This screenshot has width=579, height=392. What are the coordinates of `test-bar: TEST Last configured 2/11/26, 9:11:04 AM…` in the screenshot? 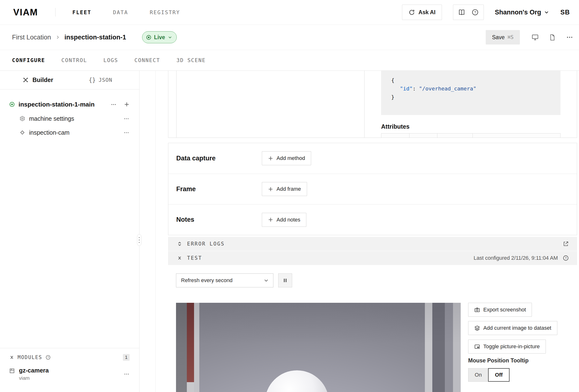 It's located at (373, 258).